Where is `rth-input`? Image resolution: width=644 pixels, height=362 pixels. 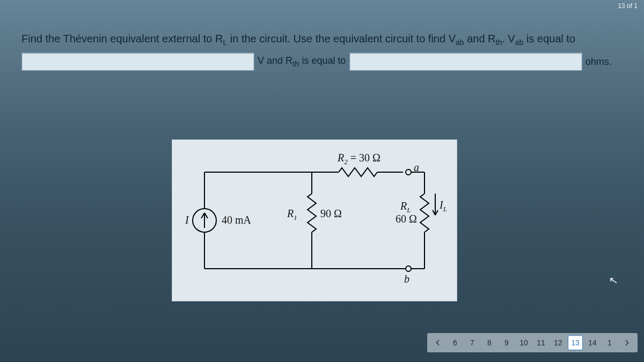
rth-input is located at coordinates (466, 62).